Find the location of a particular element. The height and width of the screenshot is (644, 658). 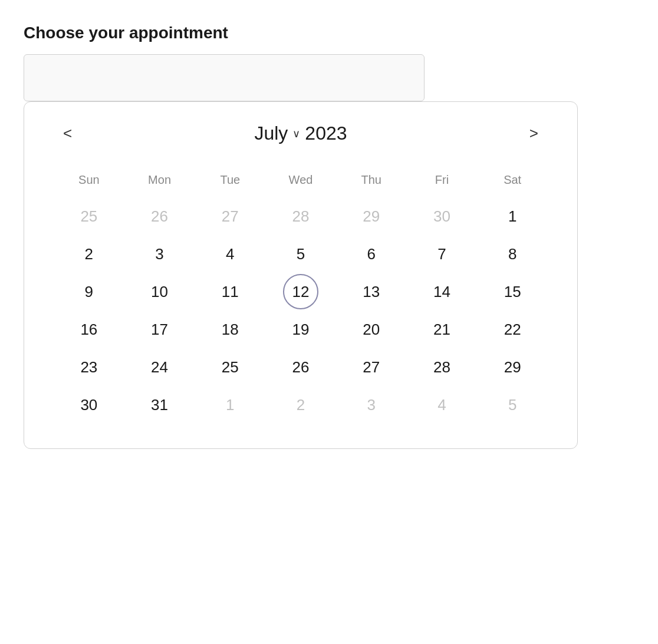

day-headers: SunMonTueWedThuFriSat is located at coordinates (301, 180).